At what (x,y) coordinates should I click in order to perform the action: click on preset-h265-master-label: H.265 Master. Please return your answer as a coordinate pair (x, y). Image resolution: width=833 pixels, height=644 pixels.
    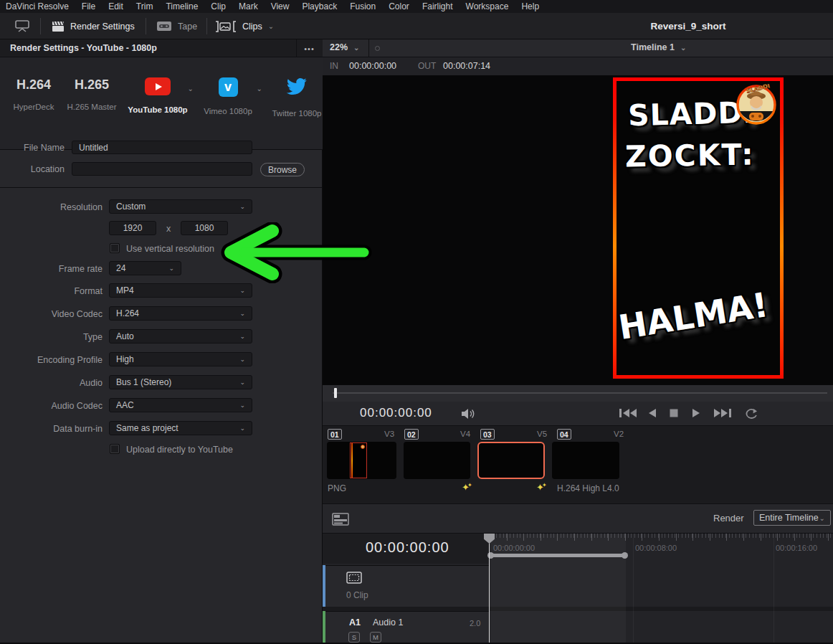
    Looking at the image, I should click on (92, 107).